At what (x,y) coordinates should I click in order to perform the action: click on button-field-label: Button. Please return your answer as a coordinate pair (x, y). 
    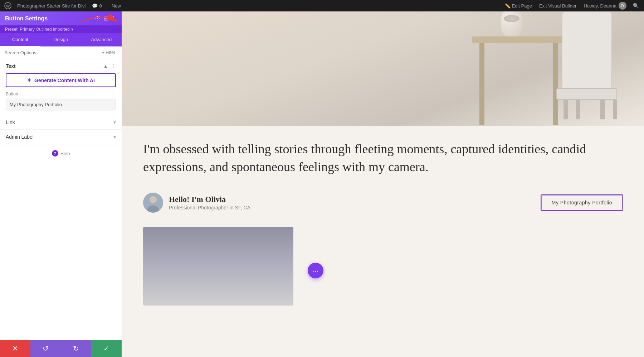
    Looking at the image, I should click on (61, 94).